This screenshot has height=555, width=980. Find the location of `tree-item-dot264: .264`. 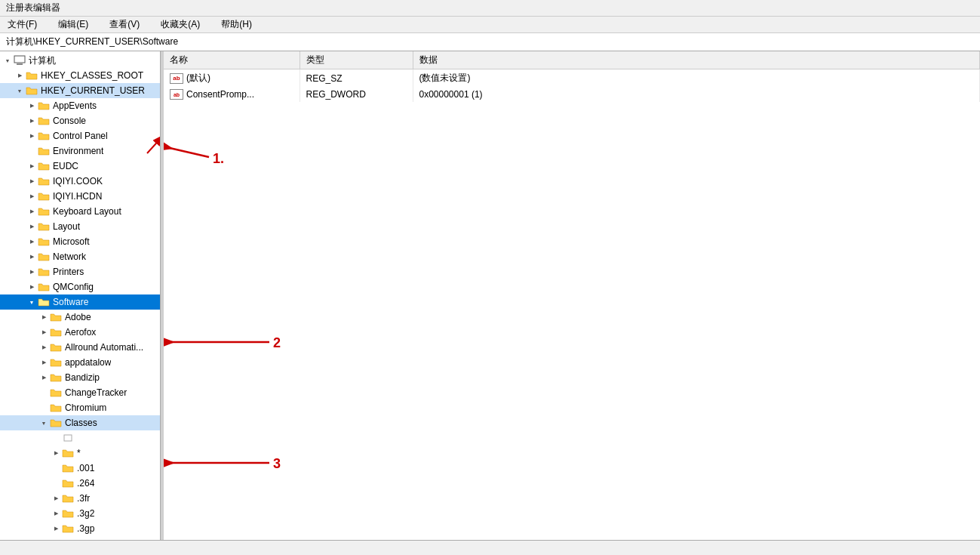

tree-item-dot264: .264 is located at coordinates (80, 483).